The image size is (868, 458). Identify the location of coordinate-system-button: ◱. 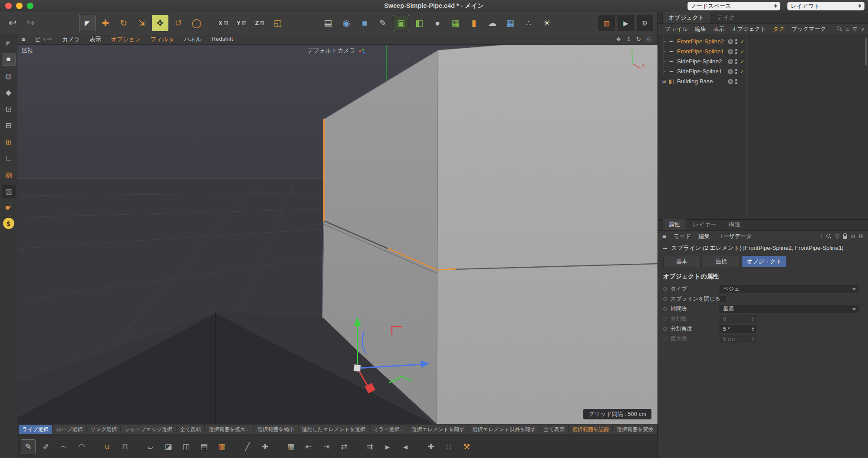
(278, 23).